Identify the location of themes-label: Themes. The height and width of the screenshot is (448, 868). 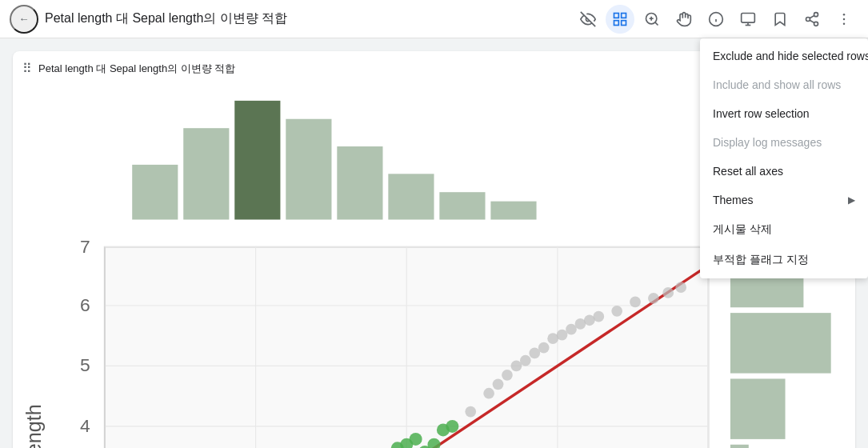
(733, 200).